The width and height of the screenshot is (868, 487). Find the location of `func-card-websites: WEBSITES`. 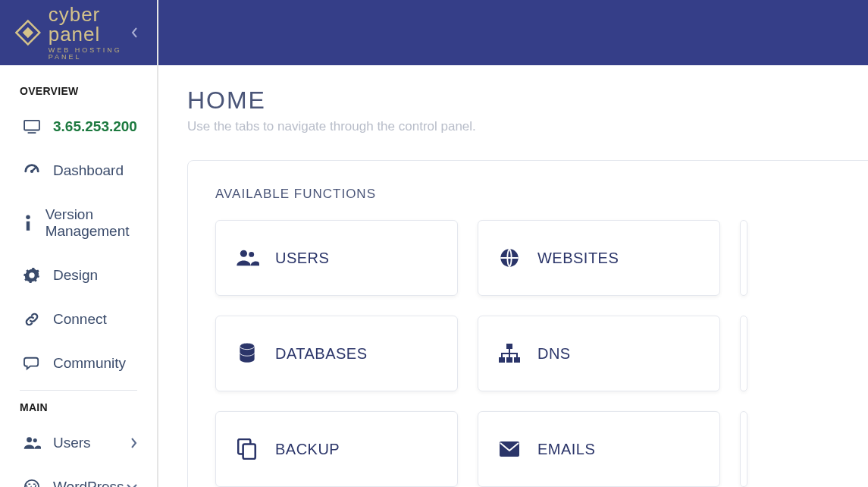

func-card-websites: WEBSITES is located at coordinates (599, 258).